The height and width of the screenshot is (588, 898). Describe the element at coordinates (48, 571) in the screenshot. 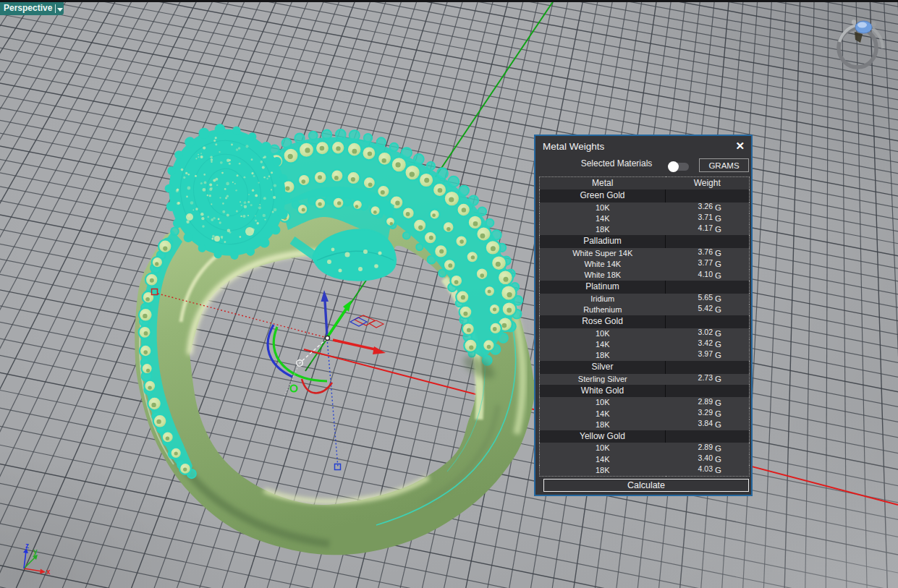

I see `svg-text: x` at that location.